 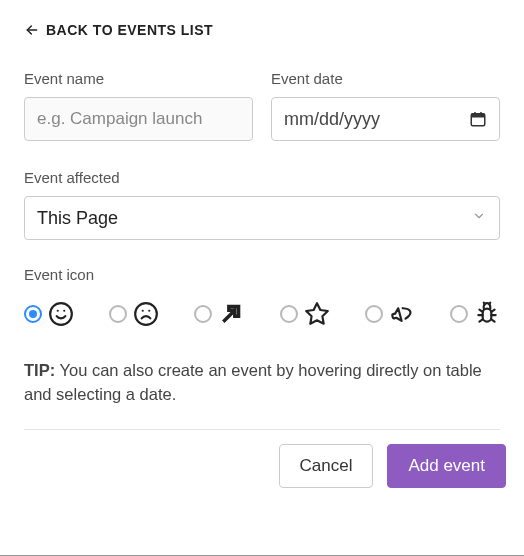 What do you see at coordinates (262, 204) in the screenshot?
I see `event-affected-field: Event affected This Page` at bounding box center [262, 204].